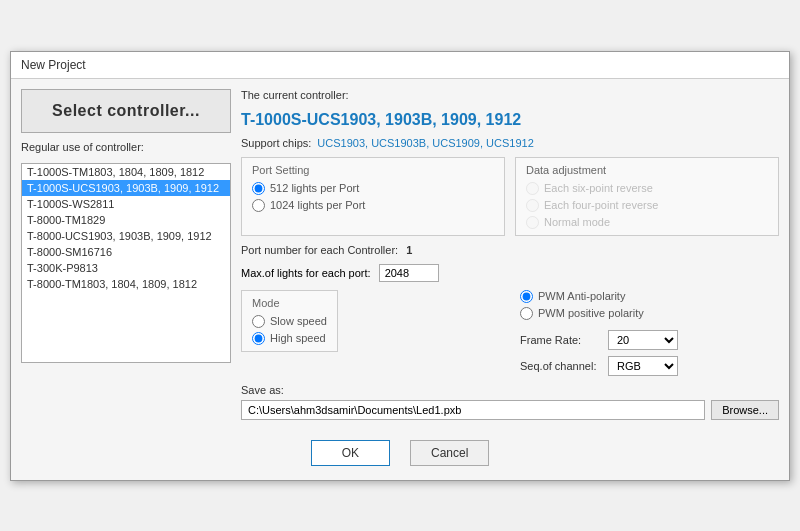 The image size is (800, 531). Describe the element at coordinates (510, 390) in the screenshot. I see `save-as-label: Save as:` at that location.